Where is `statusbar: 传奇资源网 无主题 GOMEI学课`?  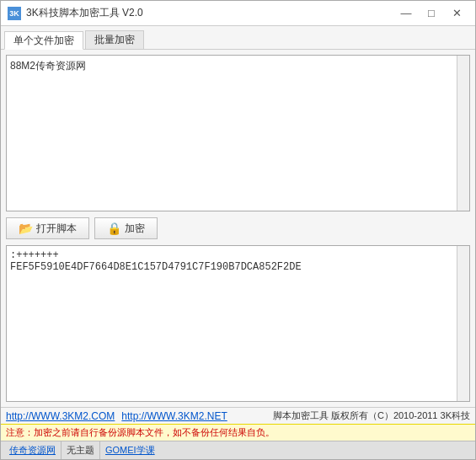 statusbar: 传奇资源网 无主题 GOMEI学课 is located at coordinates (238, 450).